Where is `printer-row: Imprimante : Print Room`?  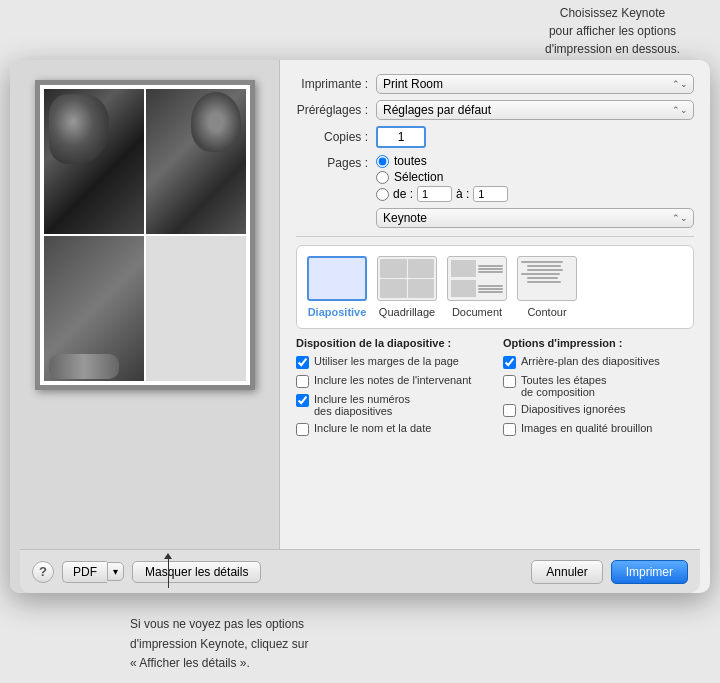
printer-row: Imprimante : Print Room is located at coordinates (495, 84).